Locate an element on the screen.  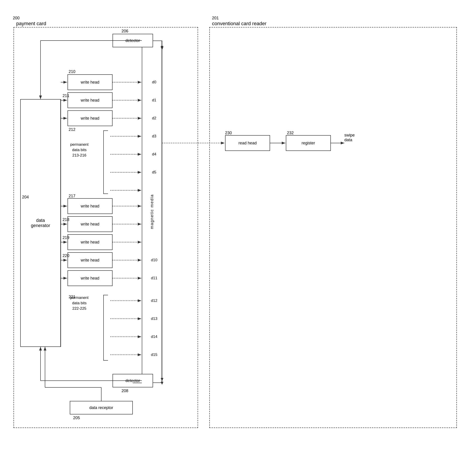
ref-206: 206 is located at coordinates (125, 31).